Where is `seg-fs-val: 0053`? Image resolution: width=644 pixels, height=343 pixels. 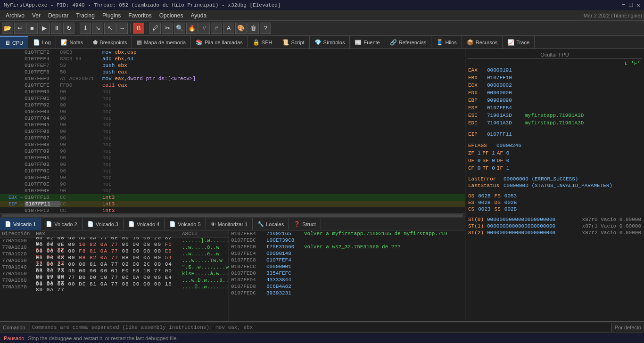 seg-fs-val: 0053 is located at coordinates (511, 196).